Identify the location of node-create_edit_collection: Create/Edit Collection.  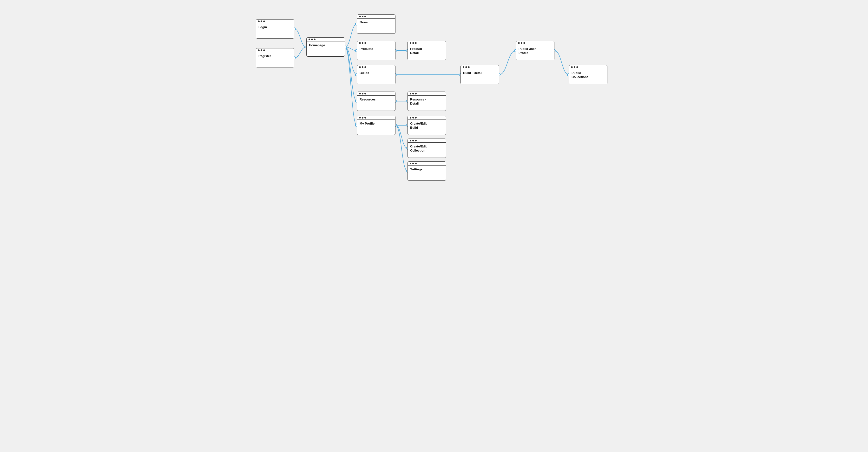
(427, 148).